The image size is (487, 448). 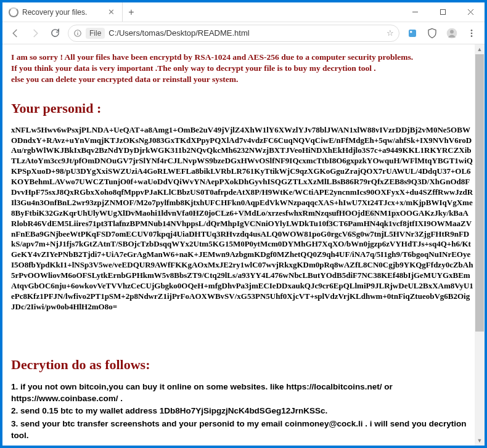 What do you see at coordinates (471, 12) in the screenshot?
I see `close-button` at bounding box center [471, 12].